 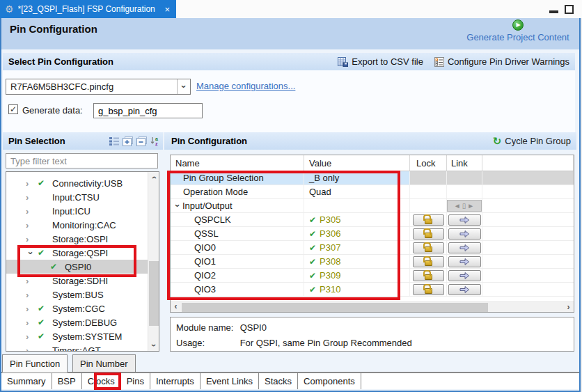 I want to click on generate-data-input, so click(x=148, y=111).